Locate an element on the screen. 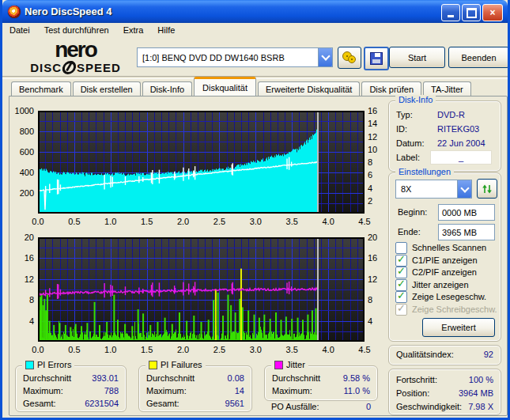 This screenshot has width=510, height=420. axis-tick-label: 800 is located at coordinates (20, 131).